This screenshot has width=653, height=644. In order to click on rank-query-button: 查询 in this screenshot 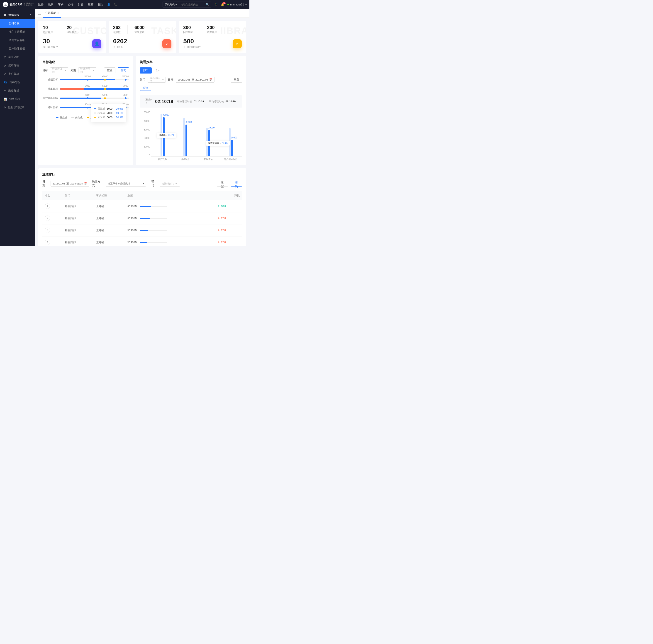, I will do `click(237, 183)`.